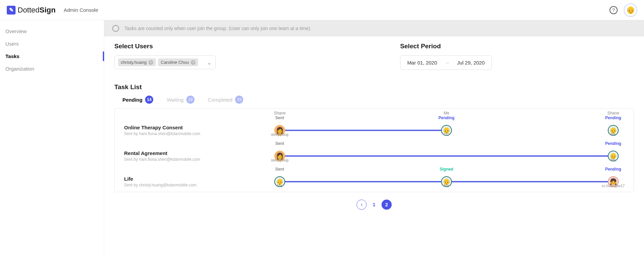  I want to click on task-row: Online Therapy ConsentSent by hani.fiona…, so click(375, 130).